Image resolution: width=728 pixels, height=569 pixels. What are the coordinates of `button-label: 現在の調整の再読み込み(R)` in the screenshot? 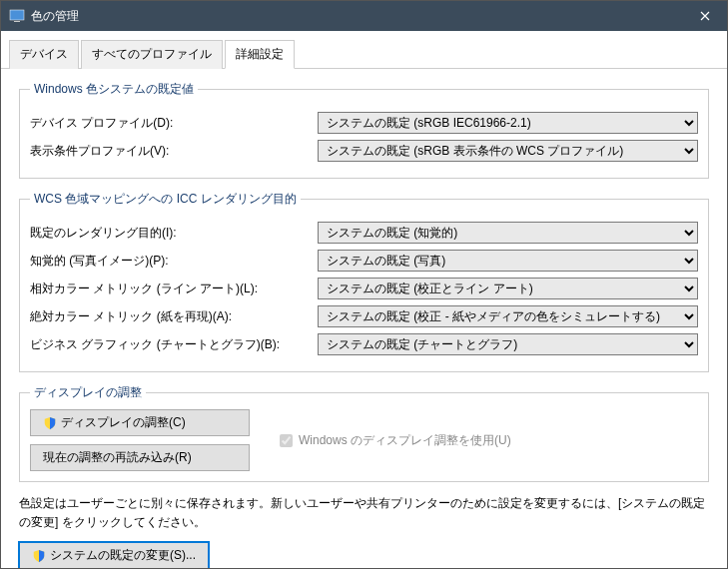 It's located at (118, 457).